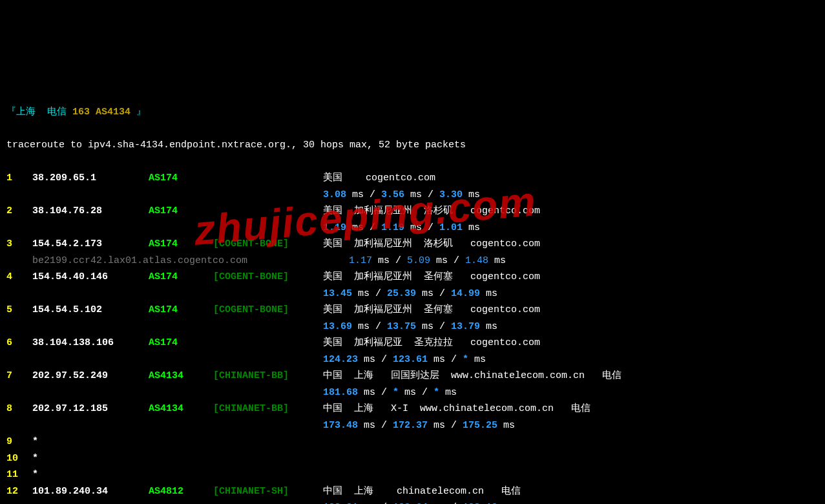 This screenshot has height=504, width=825. Describe the element at coordinates (412, 195) in the screenshot. I see `hop-latency: 3.08 ms / 3.56 ms / 3.30 ms` at that location.